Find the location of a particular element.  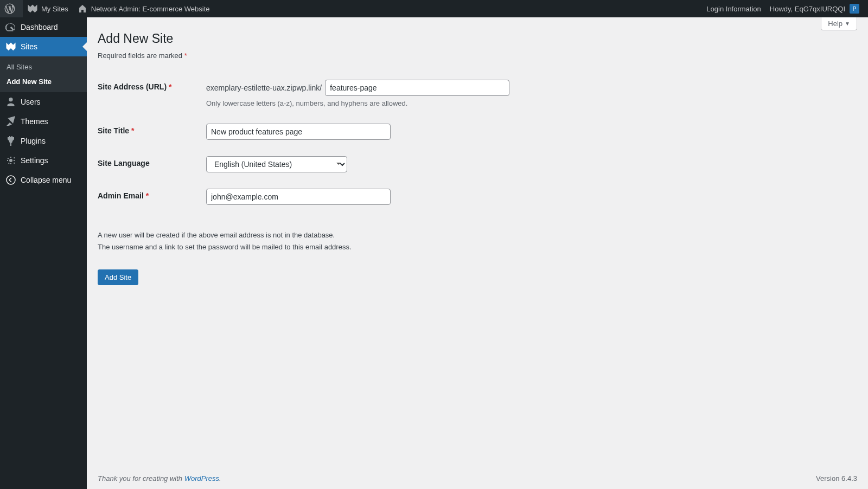

admin-toolbar: My Sites Network Admin: E-commerce Websi… is located at coordinates (434, 9).